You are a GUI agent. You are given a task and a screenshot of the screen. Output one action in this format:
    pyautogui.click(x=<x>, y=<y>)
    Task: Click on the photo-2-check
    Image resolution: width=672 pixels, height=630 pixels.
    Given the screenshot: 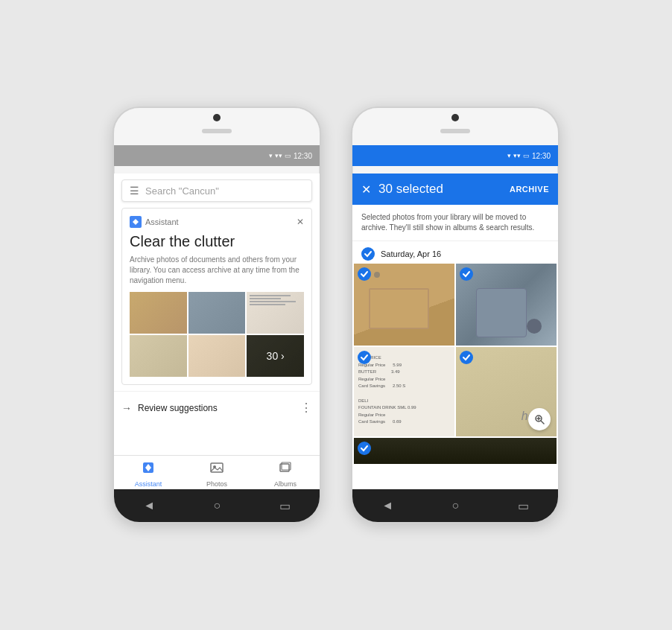 What is the action you would take?
    pyautogui.click(x=466, y=274)
    